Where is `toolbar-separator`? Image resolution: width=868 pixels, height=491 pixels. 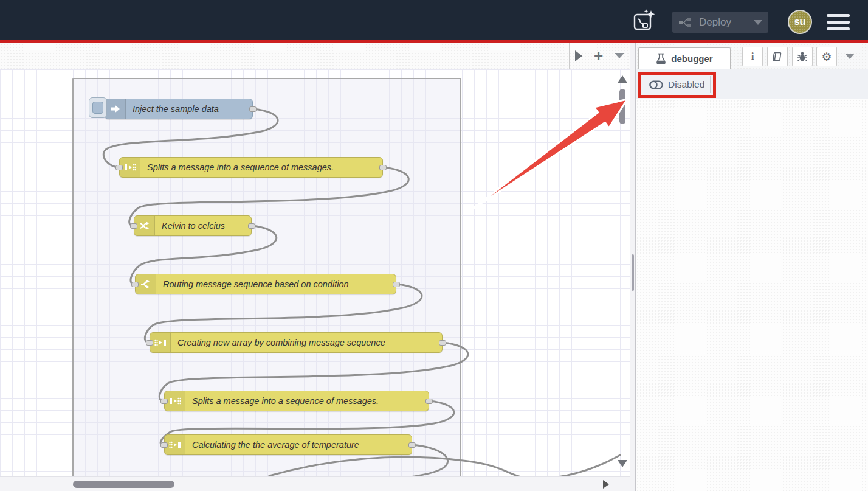 toolbar-separator is located at coordinates (710, 85).